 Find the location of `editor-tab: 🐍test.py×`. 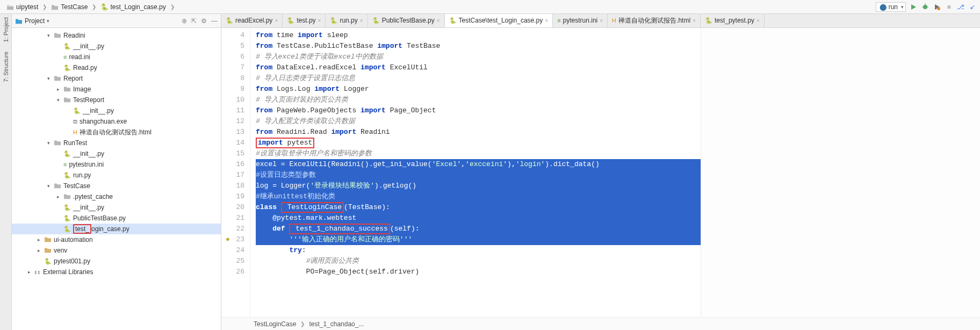

editor-tab: 🐍test.py× is located at coordinates (304, 20).